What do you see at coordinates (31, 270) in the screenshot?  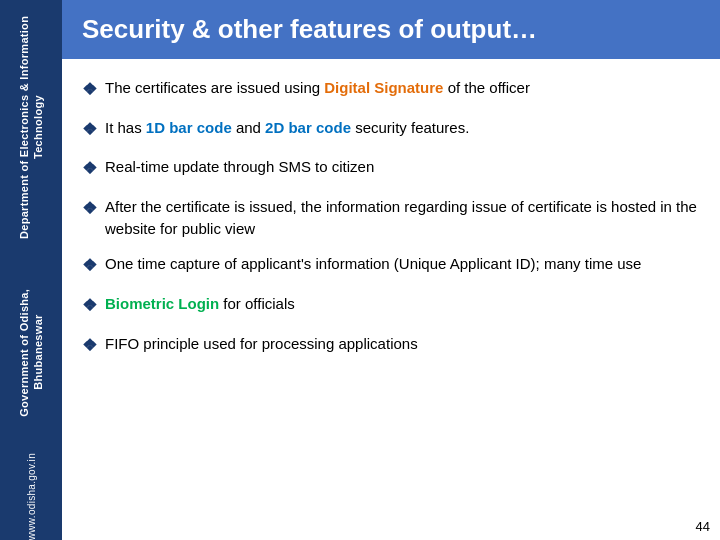 I see `sidebar: Department of Electronics & Information …` at bounding box center [31, 270].